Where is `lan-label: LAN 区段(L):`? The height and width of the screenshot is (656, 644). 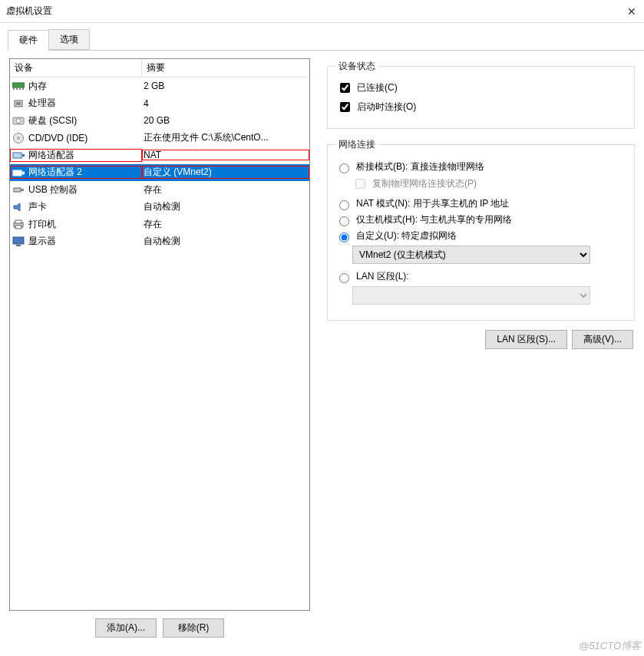 lan-label: LAN 区段(L): is located at coordinates (382, 276).